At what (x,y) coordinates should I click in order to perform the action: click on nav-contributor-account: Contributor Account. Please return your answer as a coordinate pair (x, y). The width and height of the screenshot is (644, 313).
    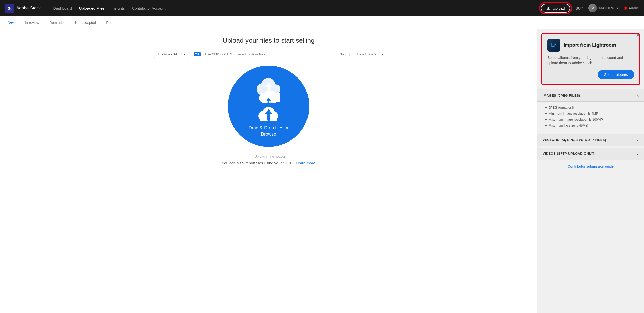
    Looking at the image, I should click on (149, 8).